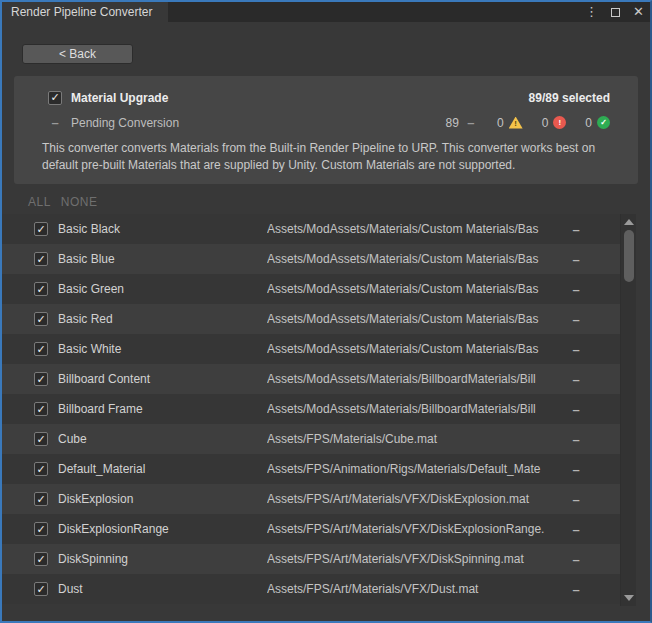 The image size is (652, 623). I want to click on conversion-stats: 89 – 0 ! 0 ! 0 ✓, so click(528, 122).